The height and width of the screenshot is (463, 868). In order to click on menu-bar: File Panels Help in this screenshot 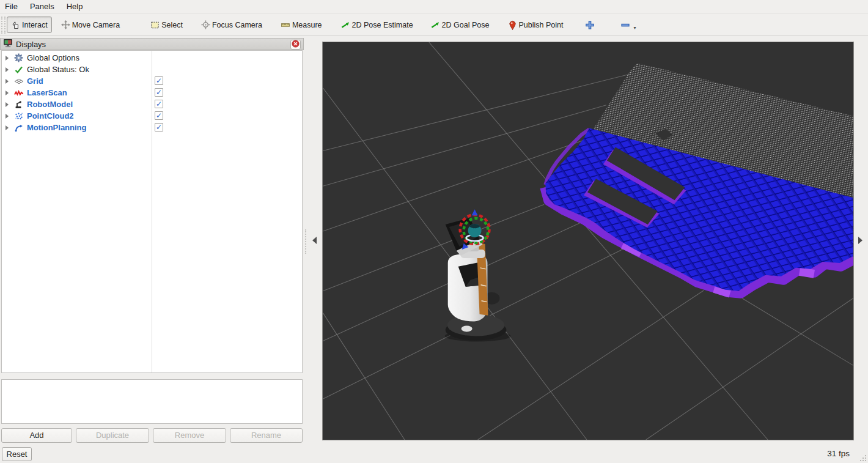, I will do `click(434, 7)`.